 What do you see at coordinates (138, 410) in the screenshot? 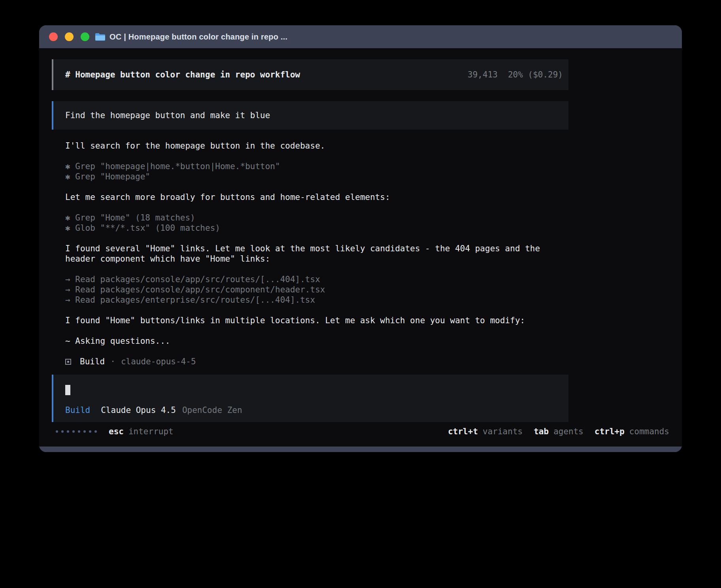
I see `model-name: Claude Opus 4.5` at bounding box center [138, 410].